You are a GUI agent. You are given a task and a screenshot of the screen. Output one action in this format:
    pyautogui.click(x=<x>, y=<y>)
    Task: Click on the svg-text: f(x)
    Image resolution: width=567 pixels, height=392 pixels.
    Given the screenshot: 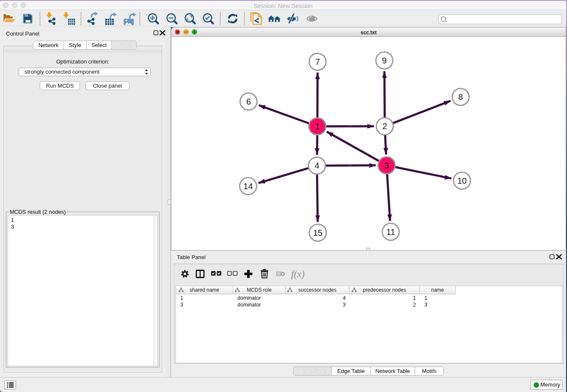 What is the action you would take?
    pyautogui.click(x=298, y=274)
    